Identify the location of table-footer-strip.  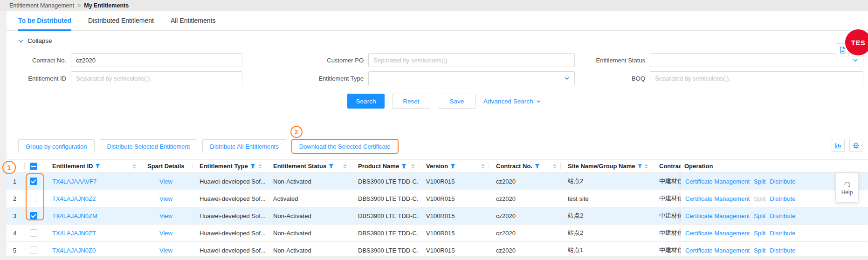
(437, 258).